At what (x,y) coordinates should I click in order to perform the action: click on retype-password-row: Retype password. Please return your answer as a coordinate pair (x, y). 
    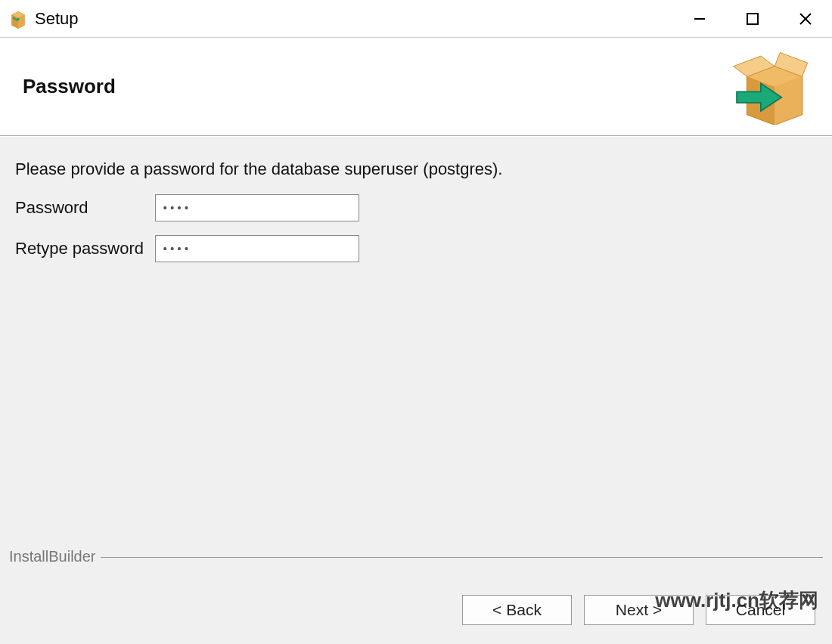
    Looking at the image, I should click on (416, 249).